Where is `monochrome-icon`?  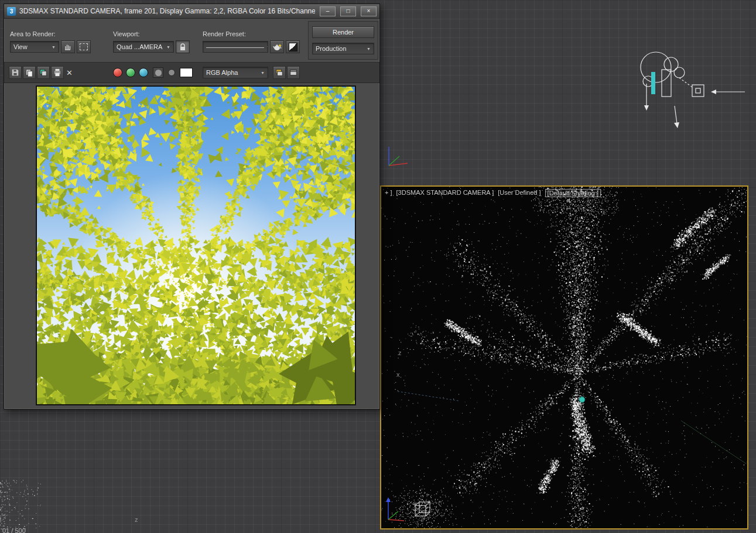
monochrome-icon is located at coordinates (158, 73).